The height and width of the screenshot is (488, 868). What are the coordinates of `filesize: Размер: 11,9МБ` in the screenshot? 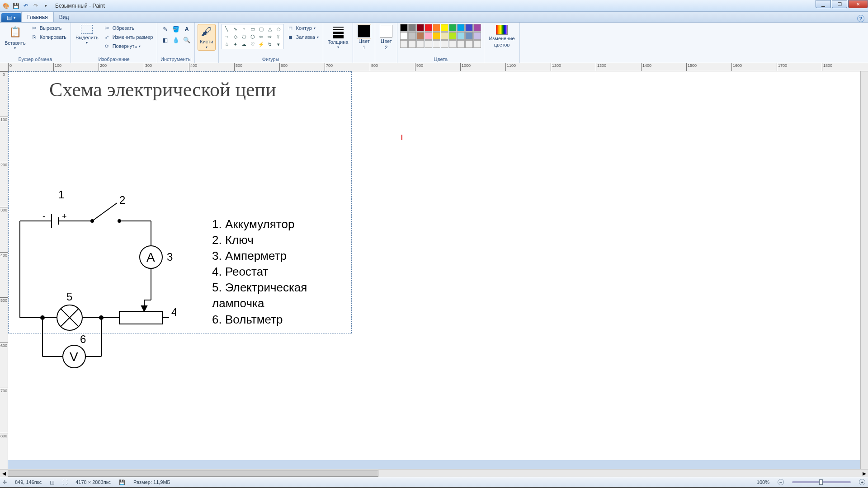 It's located at (152, 482).